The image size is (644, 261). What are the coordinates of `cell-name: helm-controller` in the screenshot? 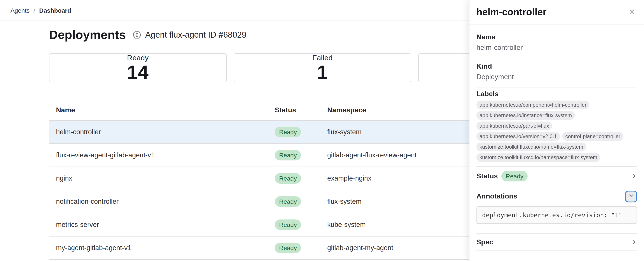 It's located at (158, 132).